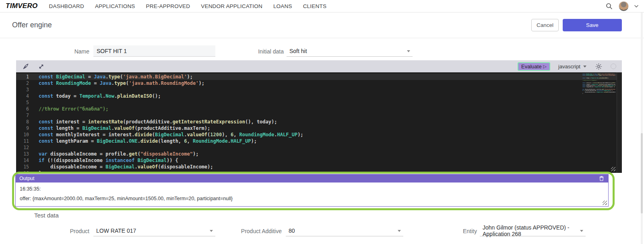  I want to click on expand-icon, so click(41, 66).